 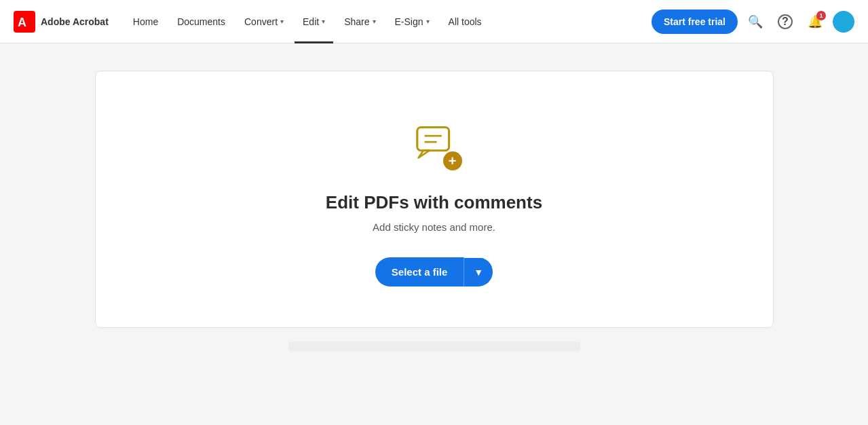 What do you see at coordinates (695, 22) in the screenshot?
I see `start-trial-button: Start free trial` at bounding box center [695, 22].